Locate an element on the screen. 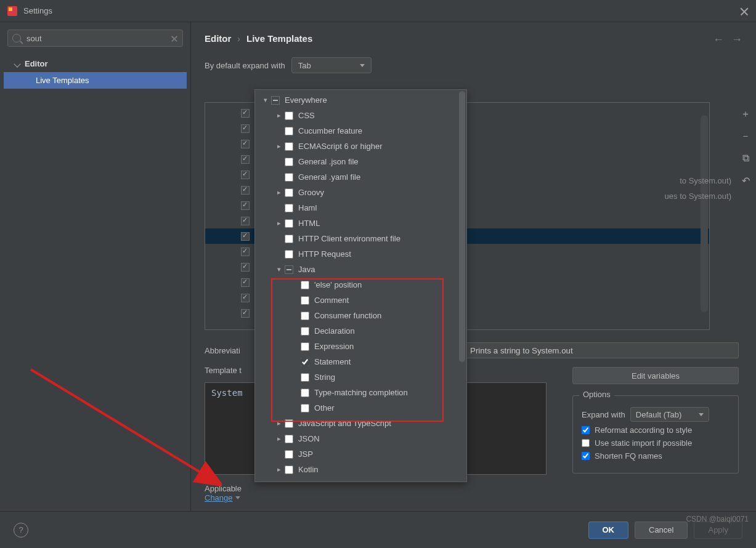 This screenshot has height=548, width=756. add-icon: ＋ is located at coordinates (746, 114).